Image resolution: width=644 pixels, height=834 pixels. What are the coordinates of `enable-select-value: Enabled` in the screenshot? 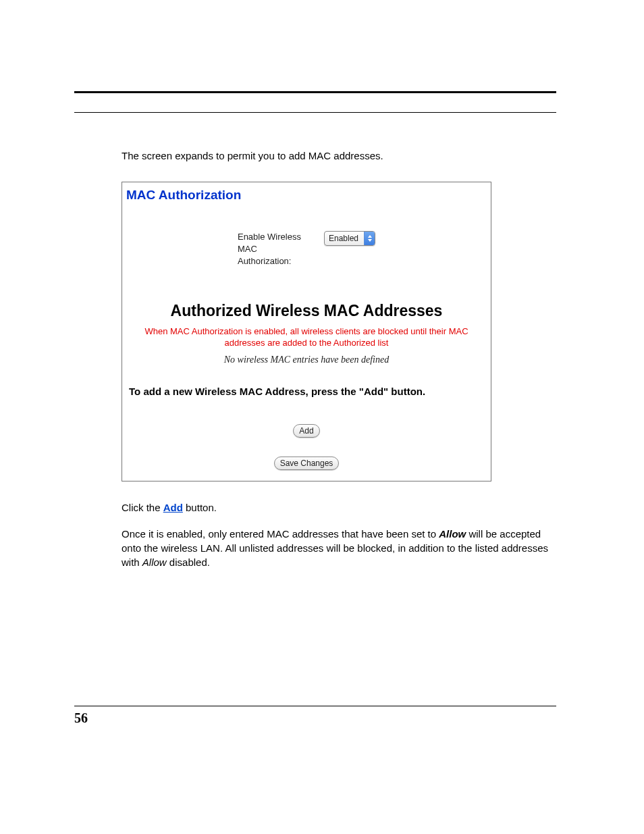 It's located at (344, 238).